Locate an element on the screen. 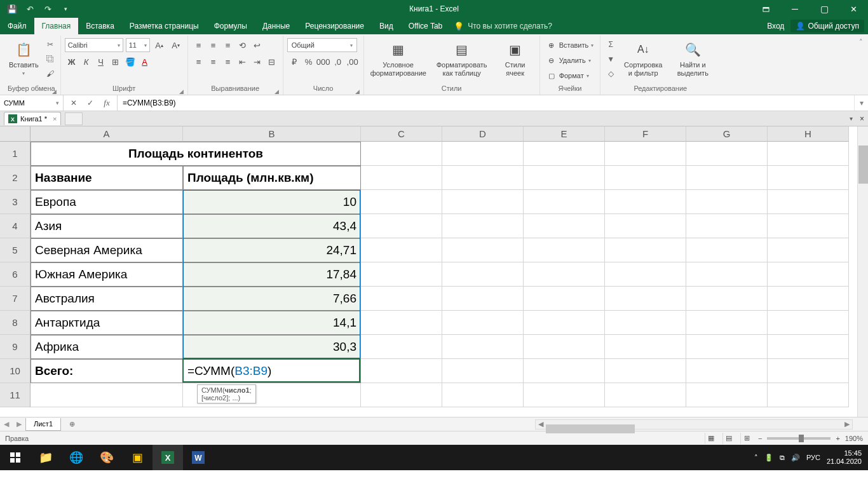 The width and height of the screenshot is (868, 488). cell-G11 is located at coordinates (727, 395).